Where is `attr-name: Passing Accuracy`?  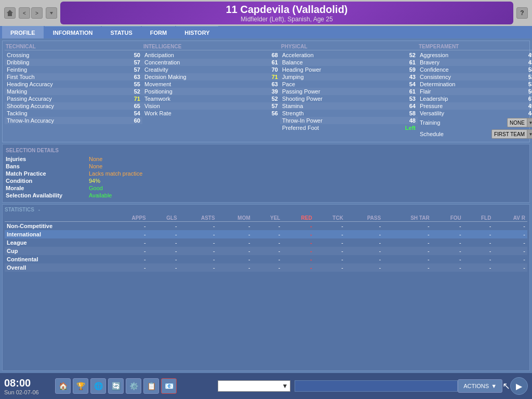
attr-name: Passing Accuracy is located at coordinates (29, 99).